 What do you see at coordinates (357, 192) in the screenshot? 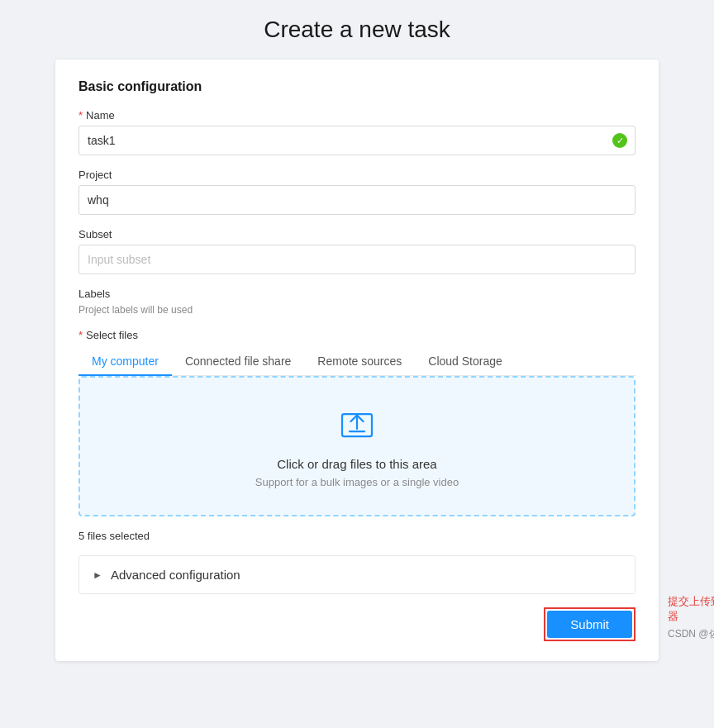
I see `project-field-group: Project` at bounding box center [357, 192].